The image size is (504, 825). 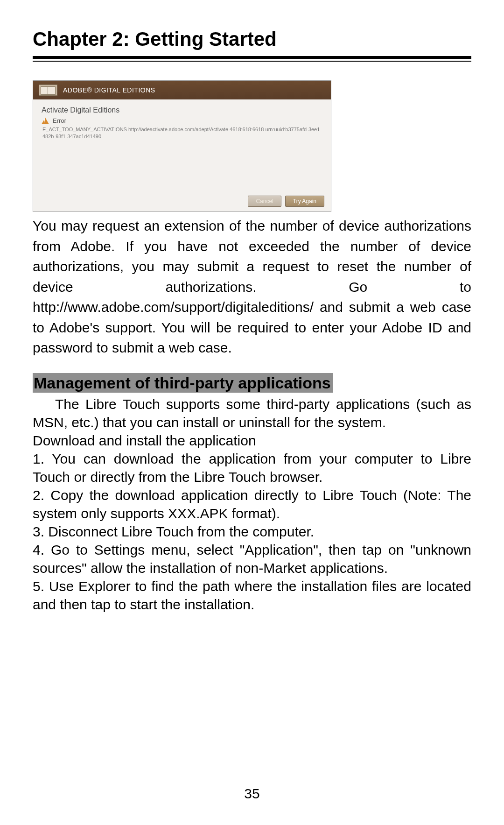 What do you see at coordinates (252, 468) in the screenshot?
I see `step-1: 1. You can download the application from…` at bounding box center [252, 468].